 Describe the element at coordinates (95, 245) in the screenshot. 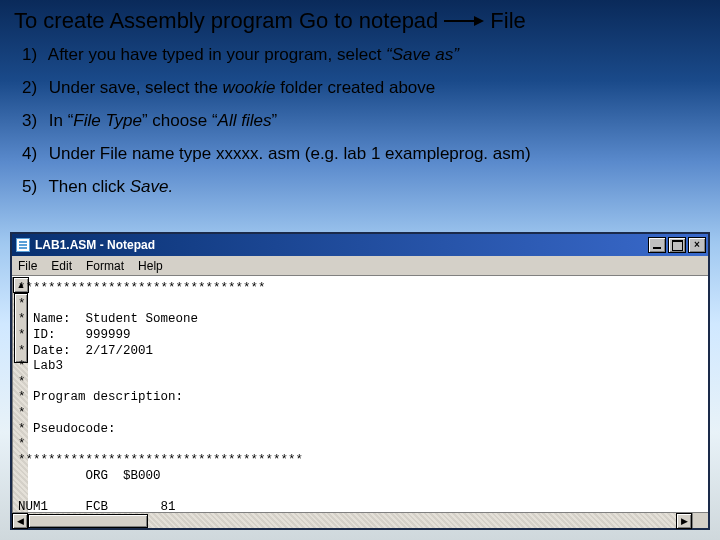

I see `notepad-title-text: LAB1.ASM - Notepad` at that location.